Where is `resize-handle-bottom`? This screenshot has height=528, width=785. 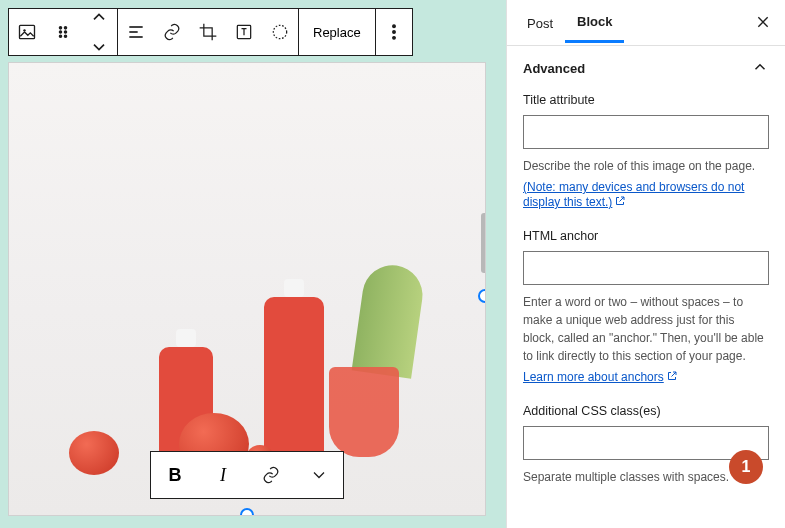 resize-handle-bottom is located at coordinates (247, 512).